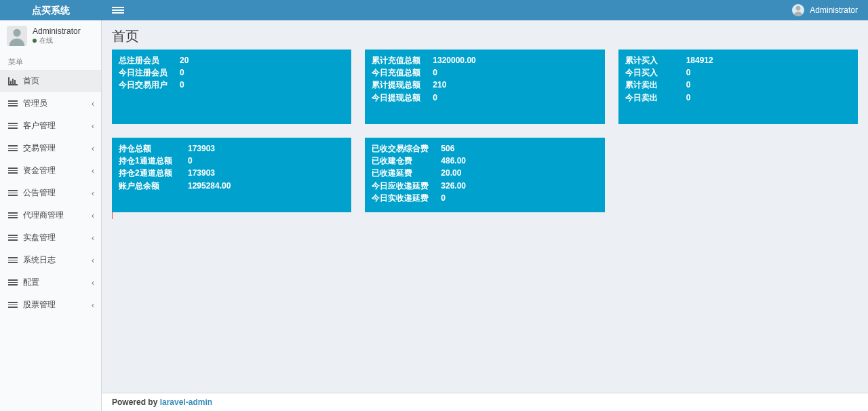  Describe the element at coordinates (50, 61) in the screenshot. I see `menu-header: 菜单` at that location.